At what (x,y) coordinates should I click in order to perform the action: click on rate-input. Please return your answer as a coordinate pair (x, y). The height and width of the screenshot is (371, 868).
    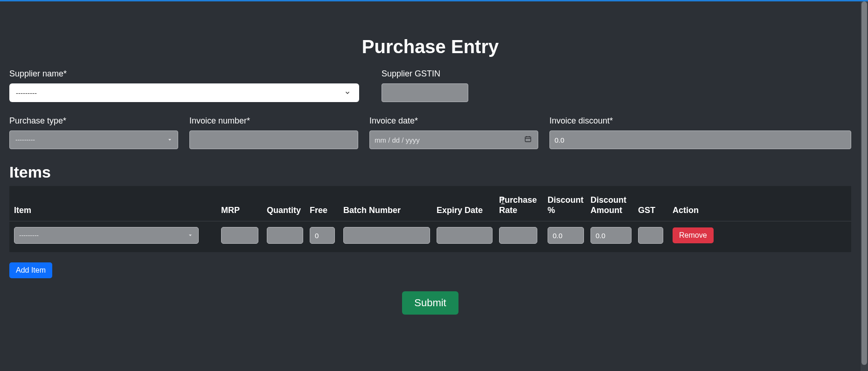
    Looking at the image, I should click on (518, 235).